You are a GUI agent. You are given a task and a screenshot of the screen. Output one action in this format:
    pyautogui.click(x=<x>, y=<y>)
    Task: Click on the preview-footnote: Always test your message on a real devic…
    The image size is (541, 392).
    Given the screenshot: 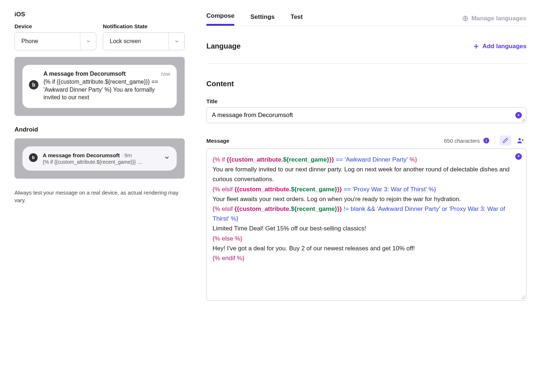 What is the action you would take?
    pyautogui.click(x=100, y=196)
    